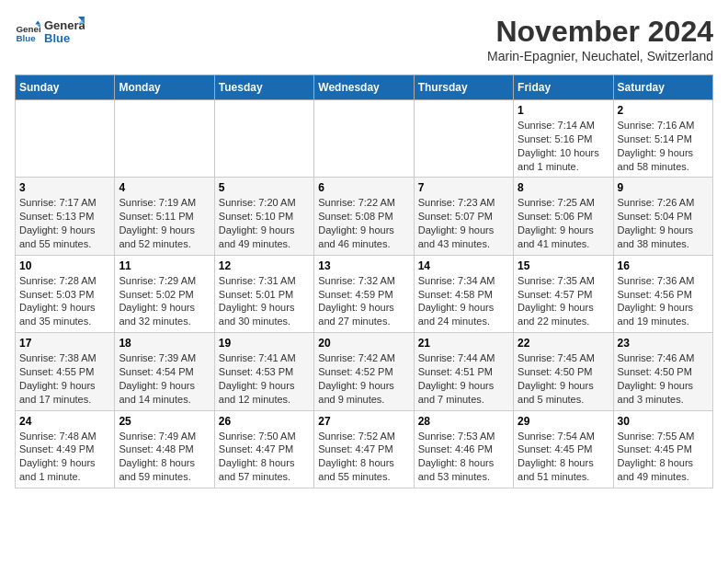  What do you see at coordinates (463, 379) in the screenshot?
I see `day-info: Sunrise: 7:44 AM Sunset: 4:51 PM Dayligh…` at bounding box center [463, 379].